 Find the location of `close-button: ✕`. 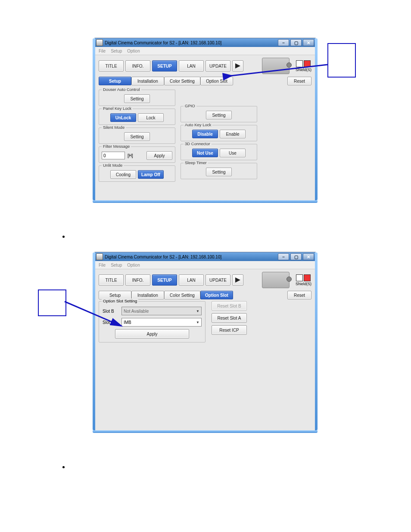

close-button: ✕ is located at coordinates (308, 43).